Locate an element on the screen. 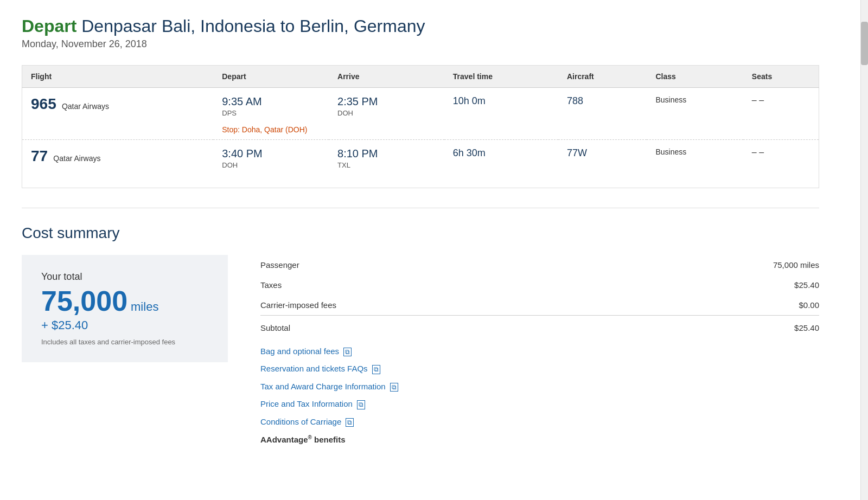 The width and height of the screenshot is (868, 500). aircraft-cell: 788 is located at coordinates (602, 106).